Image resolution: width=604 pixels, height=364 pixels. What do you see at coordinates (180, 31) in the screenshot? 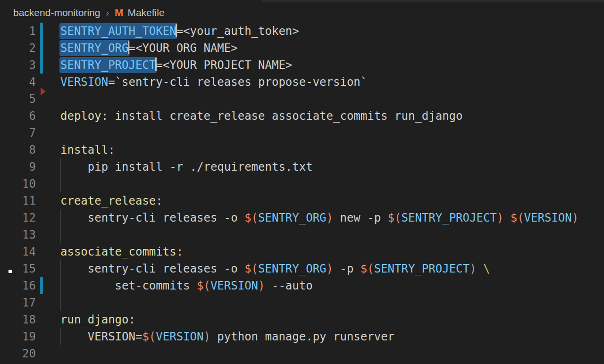
I see `code-line-text: SENTRY_AUTH_TOKEN=<your_auth_token>` at bounding box center [180, 31].